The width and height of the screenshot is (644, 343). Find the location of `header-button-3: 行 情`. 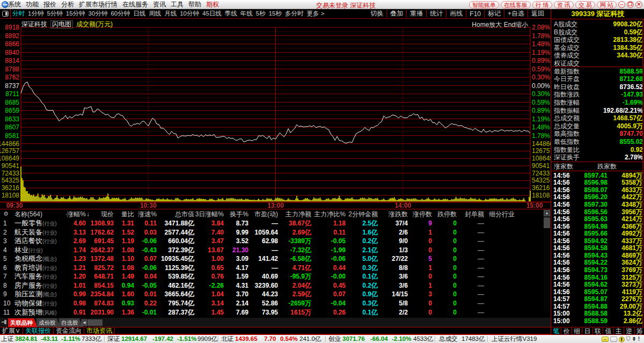

header-button-3: 行 情 is located at coordinates (542, 5).